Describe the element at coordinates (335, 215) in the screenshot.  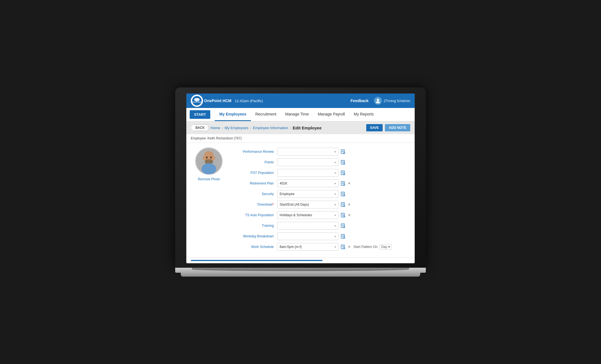
I see `chevron-ts-auto-population: ▾` at that location.